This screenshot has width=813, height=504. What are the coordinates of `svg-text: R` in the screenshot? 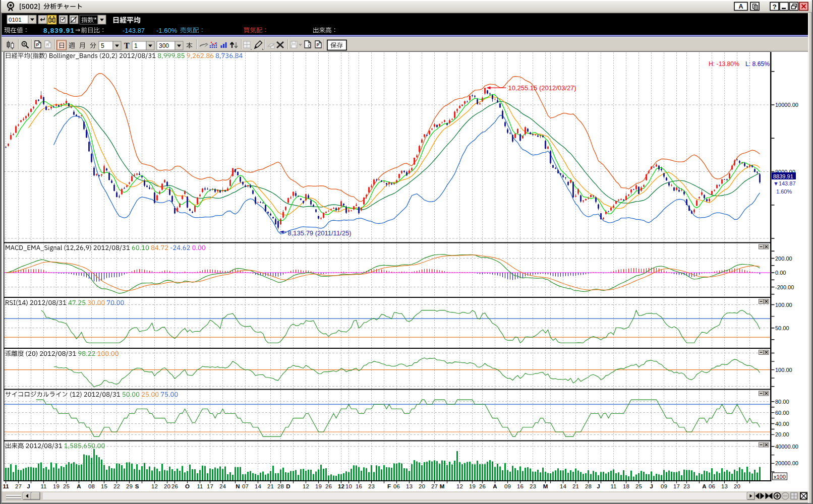 It's located at (48, 45).